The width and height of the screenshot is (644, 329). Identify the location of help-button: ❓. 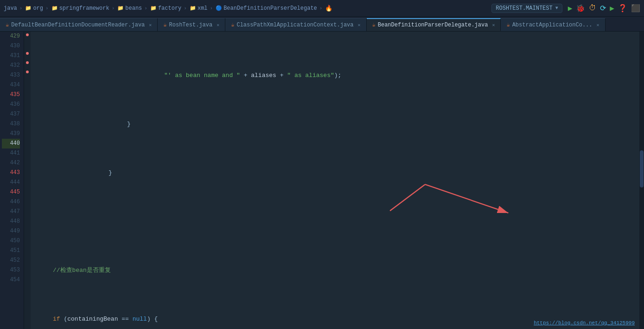
(623, 8).